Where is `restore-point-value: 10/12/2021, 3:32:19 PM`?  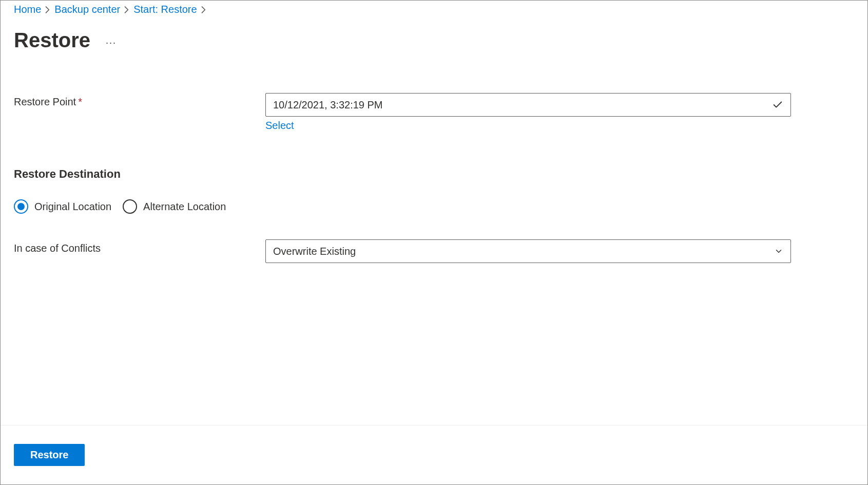
restore-point-value: 10/12/2021, 3:32:19 PM is located at coordinates (523, 105).